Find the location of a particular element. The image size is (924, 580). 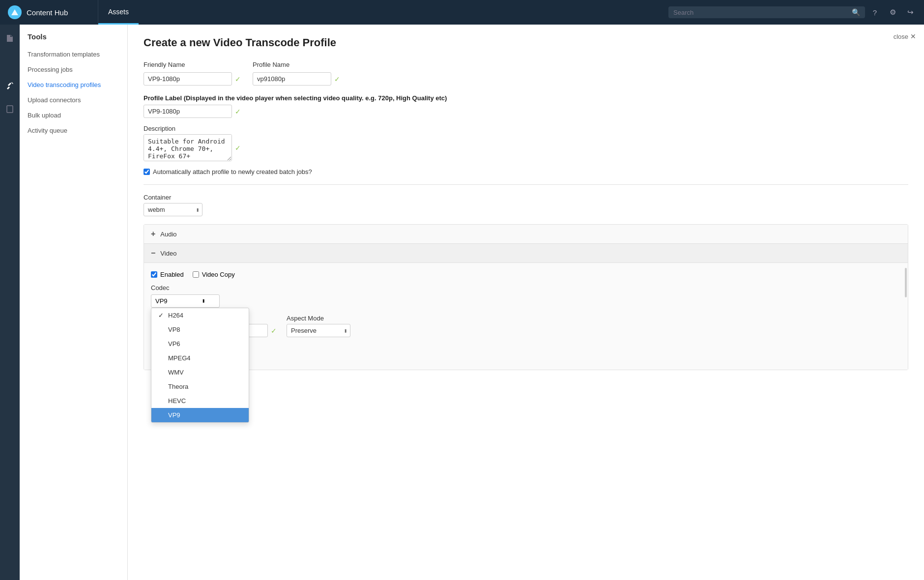

profile-label-input is located at coordinates (188, 111).